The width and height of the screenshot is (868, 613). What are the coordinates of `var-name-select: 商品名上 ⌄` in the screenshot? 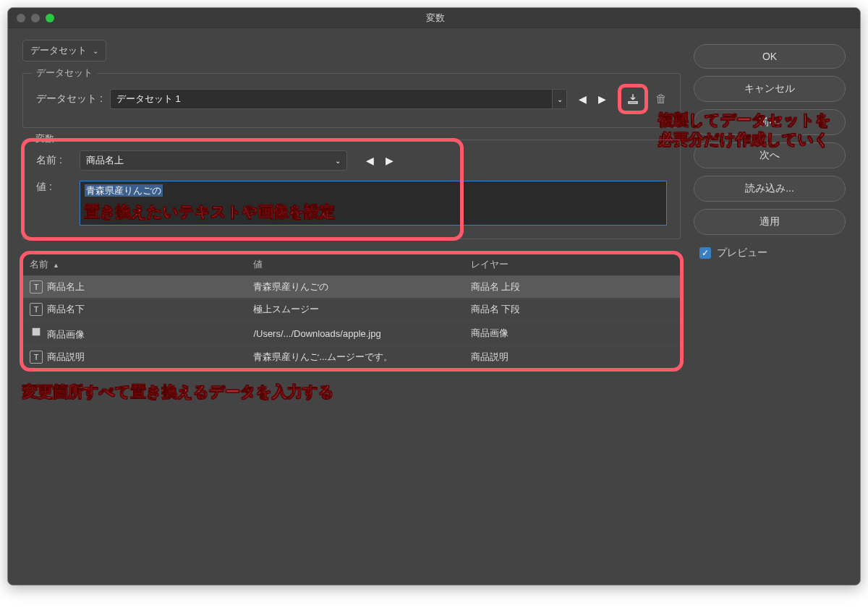 It's located at (213, 160).